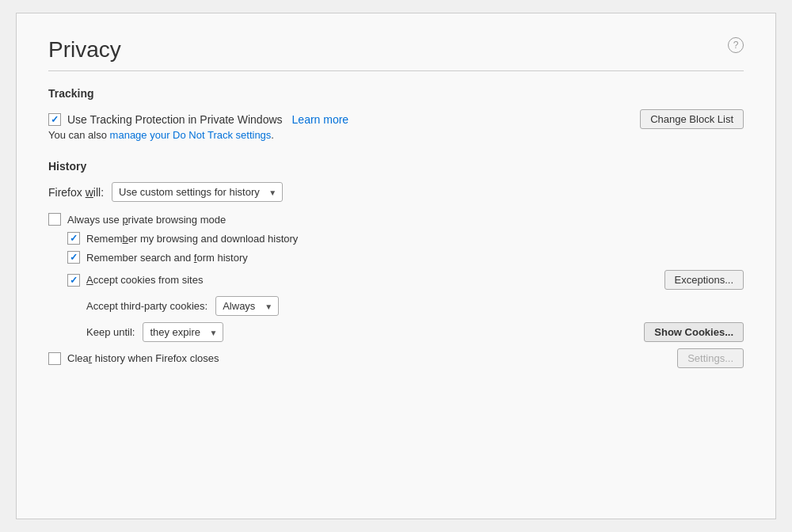  What do you see at coordinates (396, 119) in the screenshot?
I see `tracking-main-row: Use Tracking Protection in Private Windo…` at bounding box center [396, 119].